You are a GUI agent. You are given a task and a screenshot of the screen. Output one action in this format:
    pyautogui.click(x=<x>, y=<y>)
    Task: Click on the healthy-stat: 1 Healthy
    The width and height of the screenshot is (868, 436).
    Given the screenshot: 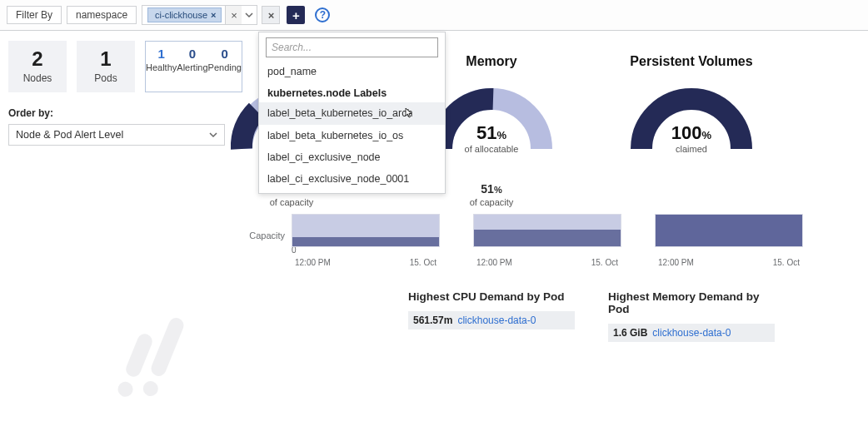 What is the action you would take?
    pyautogui.click(x=162, y=67)
    